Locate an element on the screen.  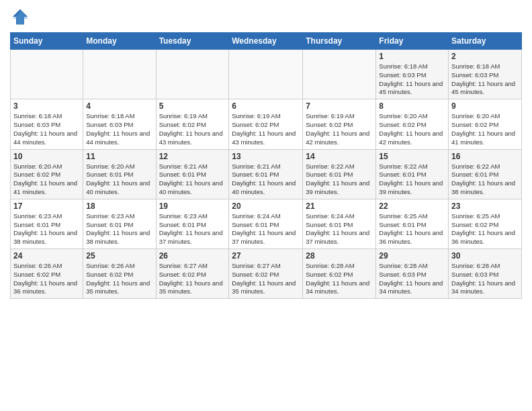
day-of-week-header: Tuesday is located at coordinates (192, 42).